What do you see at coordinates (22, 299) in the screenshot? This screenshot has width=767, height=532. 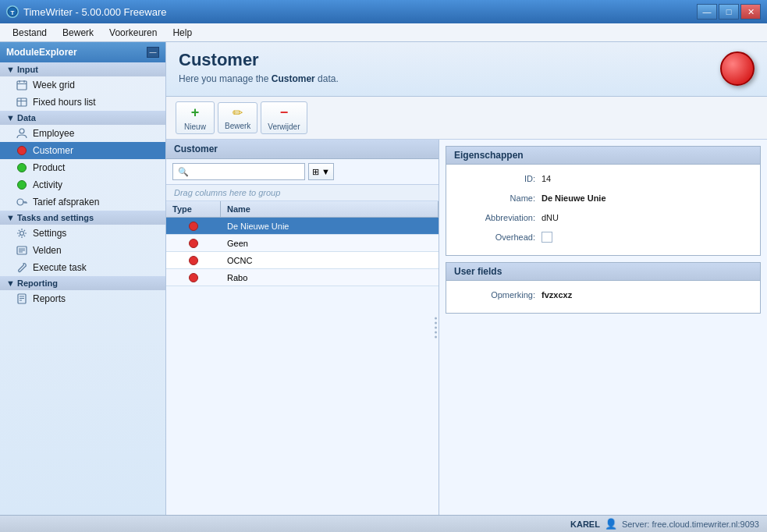 I see `reports-icon` at bounding box center [22, 299].